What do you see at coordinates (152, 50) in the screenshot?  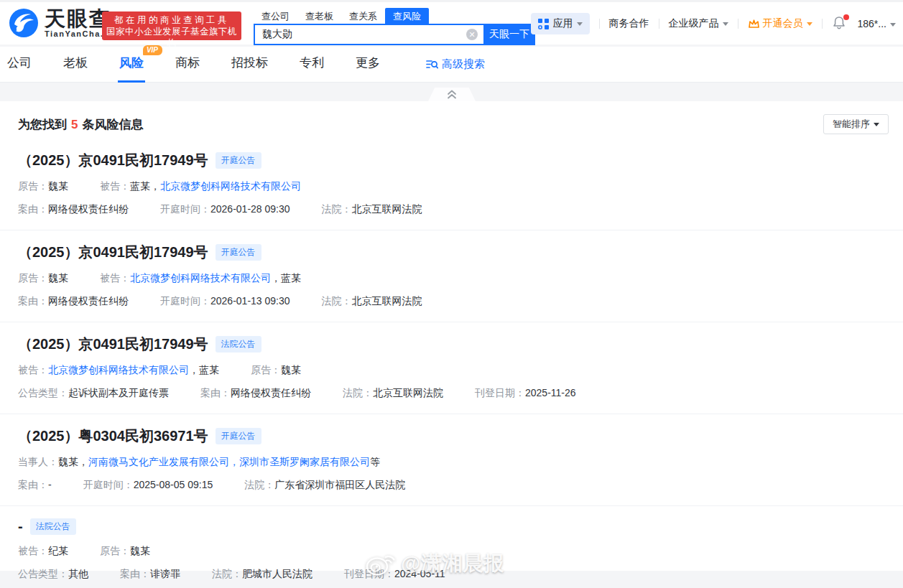 I see `vip-badge: VIP` at bounding box center [152, 50].